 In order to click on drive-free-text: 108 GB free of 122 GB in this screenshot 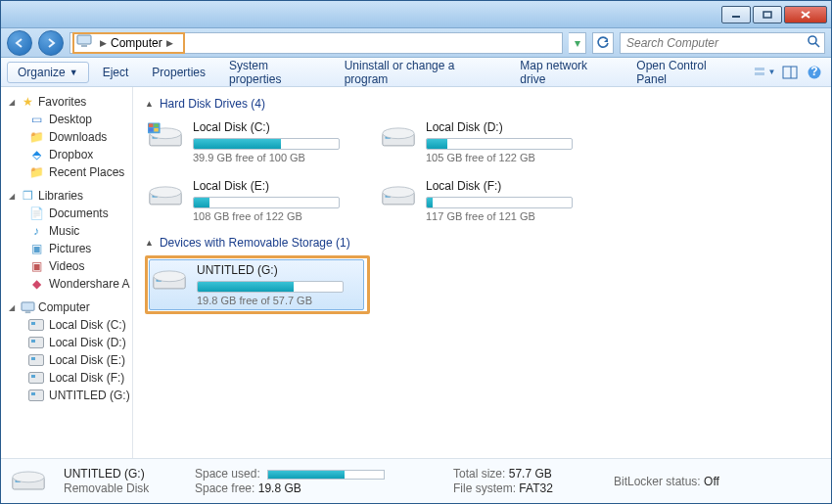, I will do `click(266, 216)`.